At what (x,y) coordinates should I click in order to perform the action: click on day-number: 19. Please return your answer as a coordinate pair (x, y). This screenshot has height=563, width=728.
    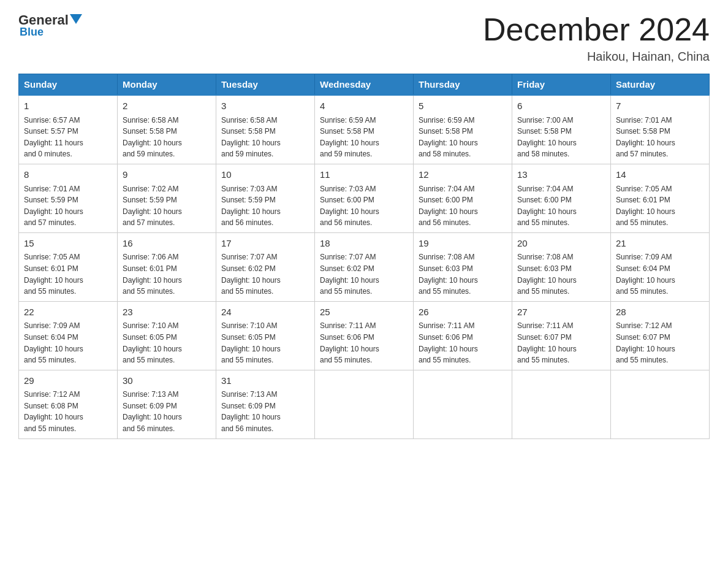
    Looking at the image, I should click on (463, 244).